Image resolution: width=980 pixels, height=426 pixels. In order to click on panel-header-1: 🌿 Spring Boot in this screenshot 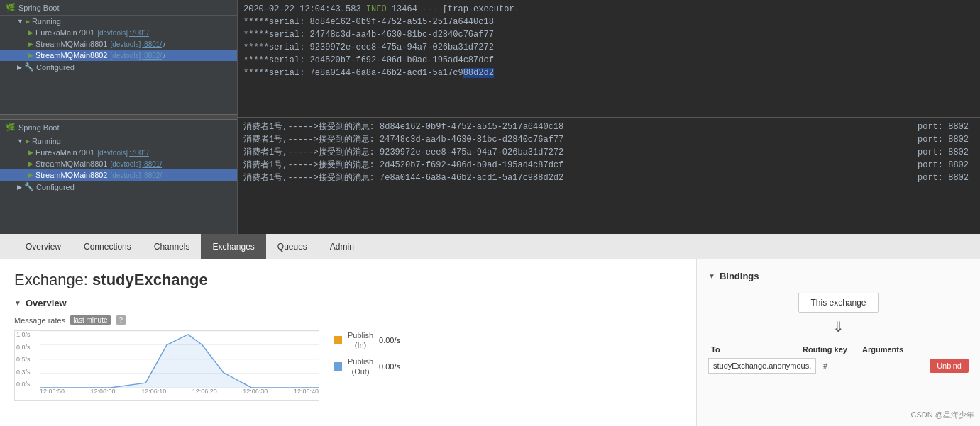, I will do `click(119, 8)`.